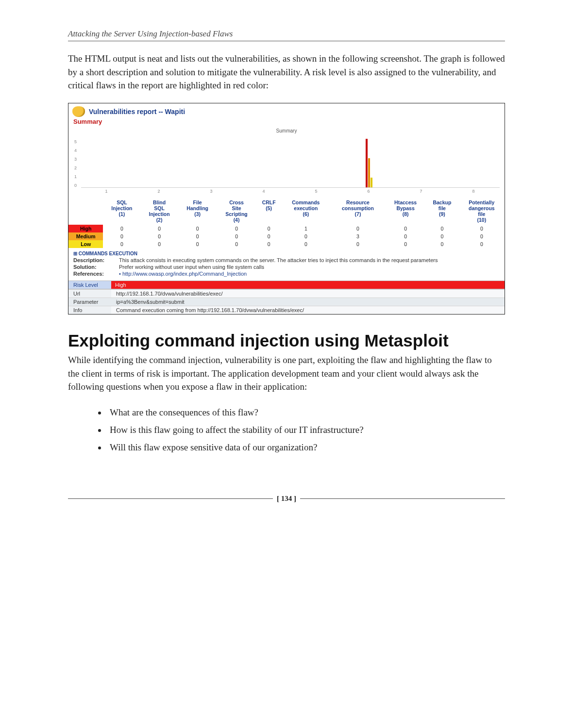 The image size is (573, 728). I want to click on summary-heading: Summary, so click(286, 122).